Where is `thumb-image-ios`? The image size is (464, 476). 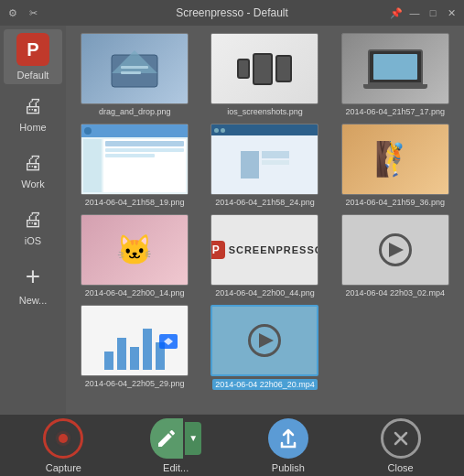 thumb-image-ios is located at coordinates (264, 69).